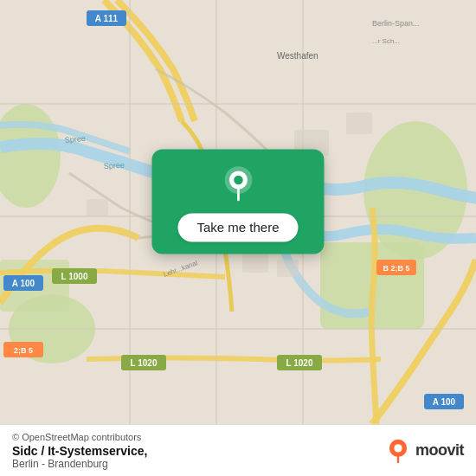 The width and height of the screenshot is (476, 476). I want to click on location-pin-icon, so click(238, 183).